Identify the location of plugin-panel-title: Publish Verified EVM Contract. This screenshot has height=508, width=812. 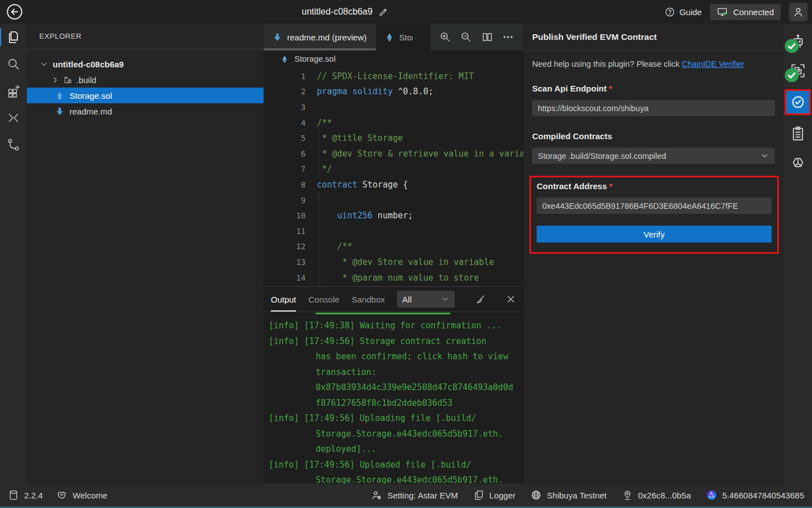
(654, 37).